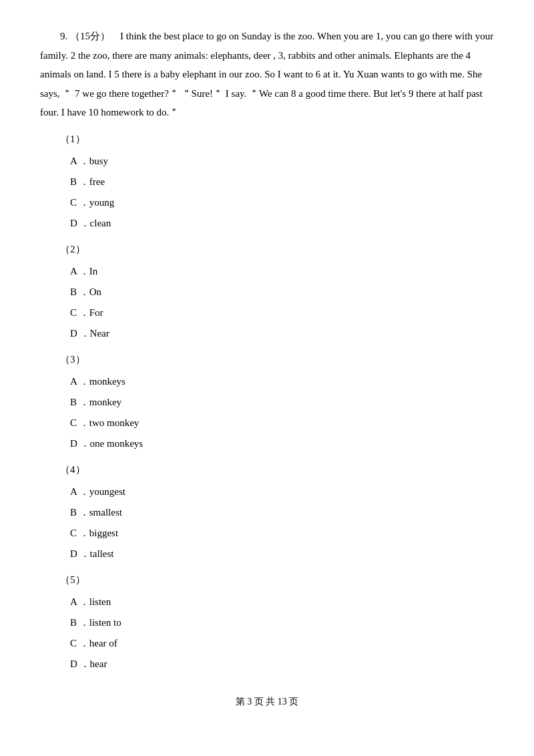 The height and width of the screenshot is (756, 534). Describe the element at coordinates (282, 313) in the screenshot. I see `option-2-C: C ．For` at that location.